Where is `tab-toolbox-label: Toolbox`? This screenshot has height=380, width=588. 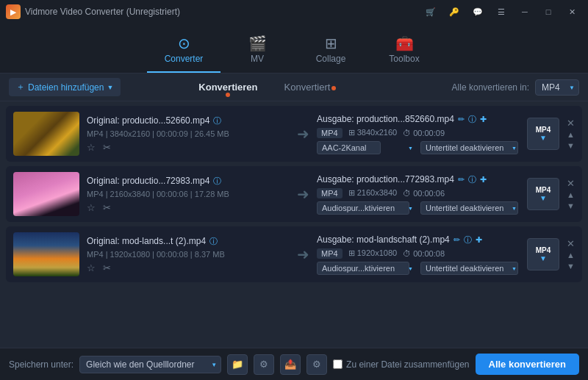
tab-toolbox-label: Toolbox is located at coordinates (404, 59).